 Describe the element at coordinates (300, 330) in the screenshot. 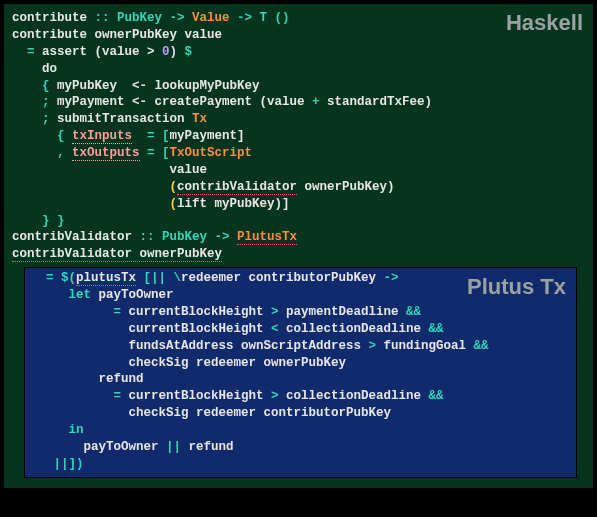

I see `code-line: currentBlockHeight < collectionDeadline …` at that location.